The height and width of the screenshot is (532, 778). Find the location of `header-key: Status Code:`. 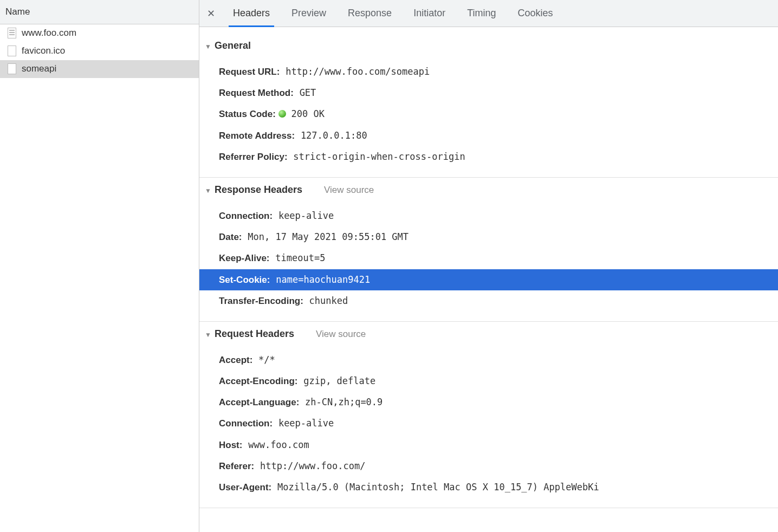

header-key: Status Code: is located at coordinates (247, 114).